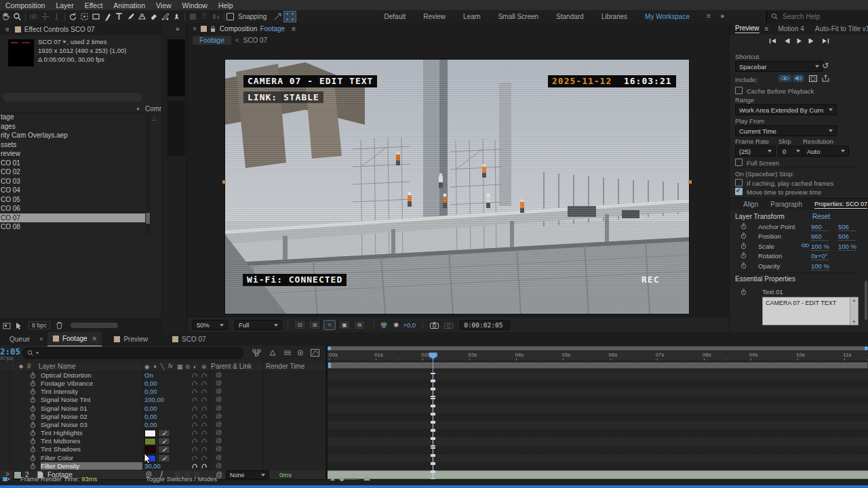 The image size is (868, 488). What do you see at coordinates (148, 173) in the screenshot?
I see `project-scrollbar` at bounding box center [148, 173].